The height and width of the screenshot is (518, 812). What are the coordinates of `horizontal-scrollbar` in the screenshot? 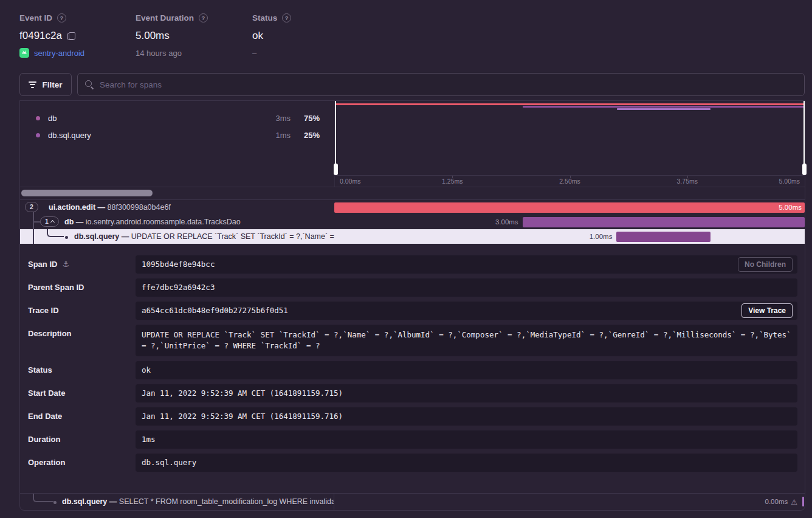 It's located at (87, 193).